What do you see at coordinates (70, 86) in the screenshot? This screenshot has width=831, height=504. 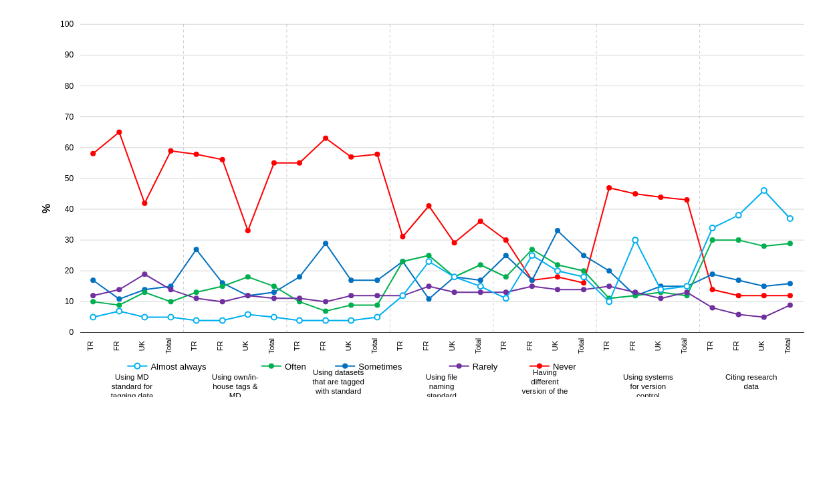 I see `y-tick-80: 80` at bounding box center [70, 86].